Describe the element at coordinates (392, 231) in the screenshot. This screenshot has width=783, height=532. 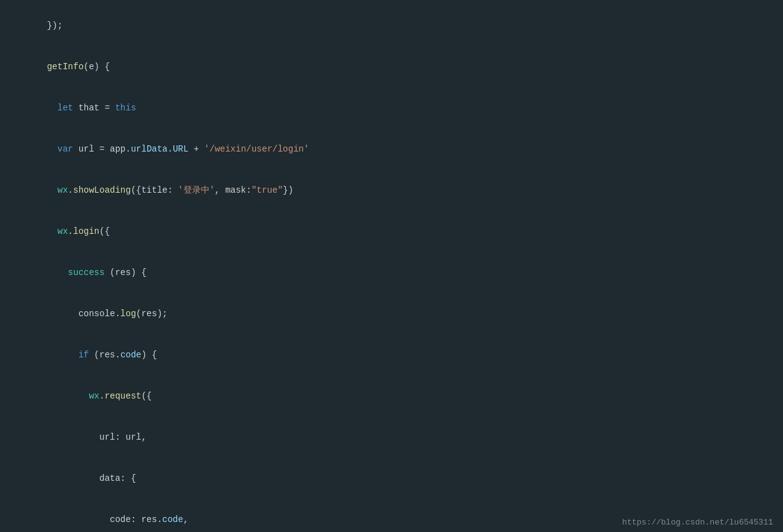
I see `code-line-6: wx.login({` at that location.